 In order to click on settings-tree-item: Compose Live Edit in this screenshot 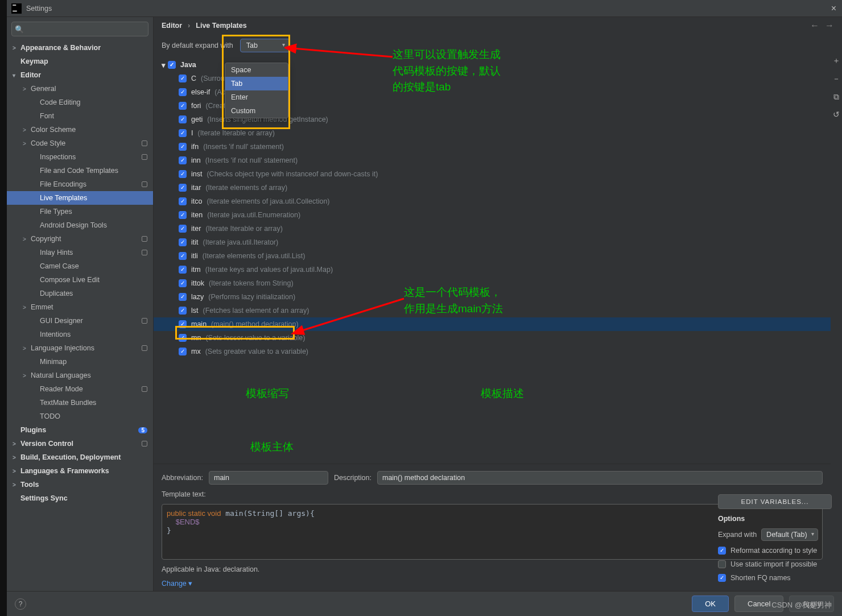, I will do `click(80, 280)`.